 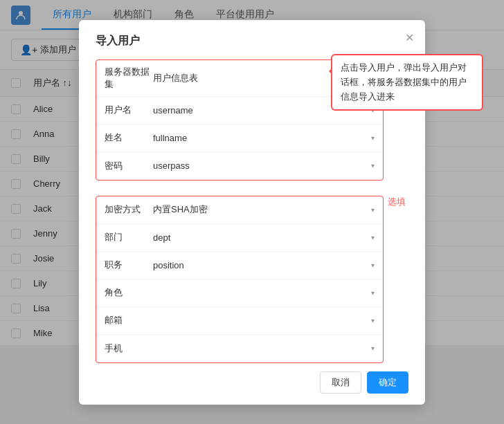 What do you see at coordinates (129, 210) in the screenshot?
I see `label-encrypt: 加密方式` at bounding box center [129, 210].